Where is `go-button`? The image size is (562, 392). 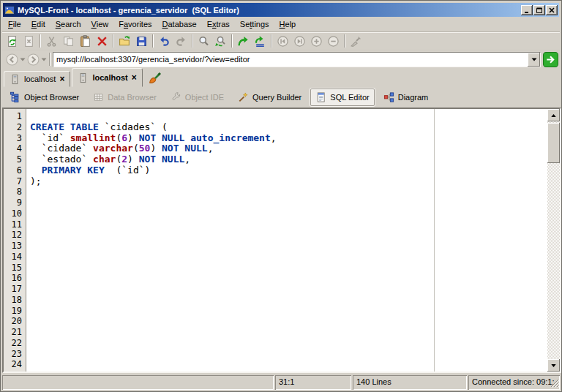
go-button is located at coordinates (550, 60).